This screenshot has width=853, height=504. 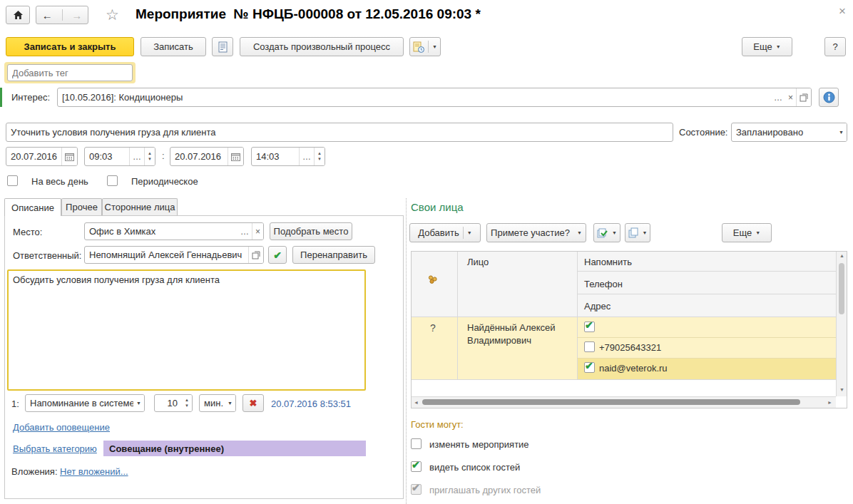 What do you see at coordinates (94, 472) in the screenshot?
I see `attachments-link: Нет вложений...` at bounding box center [94, 472].